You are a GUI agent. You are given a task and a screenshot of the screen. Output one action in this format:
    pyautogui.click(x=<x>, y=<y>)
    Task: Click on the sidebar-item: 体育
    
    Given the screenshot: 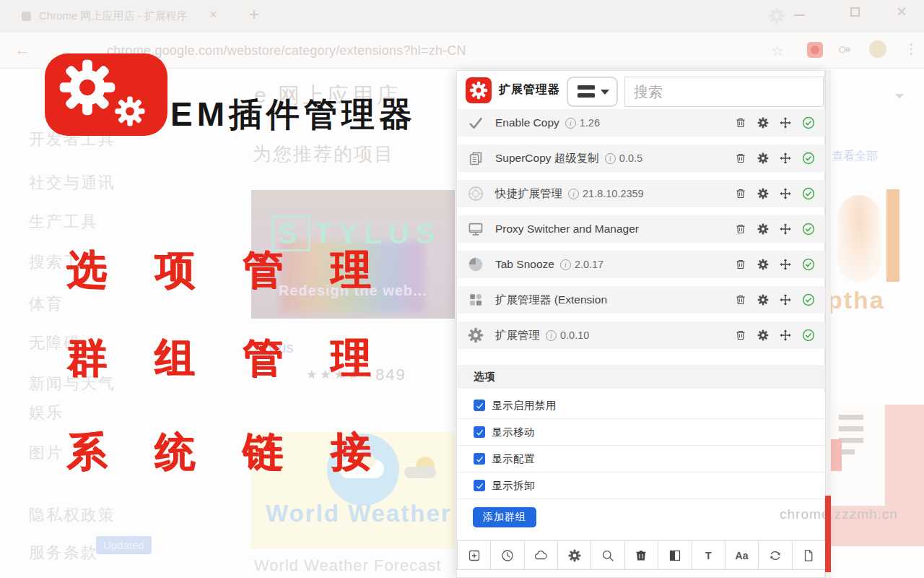 What is the action you would take?
    pyautogui.click(x=46, y=304)
    